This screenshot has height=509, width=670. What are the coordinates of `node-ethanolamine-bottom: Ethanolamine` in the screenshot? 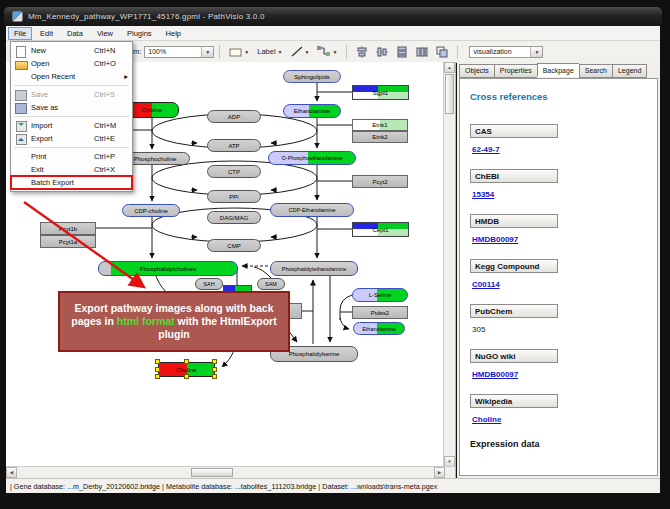 It's located at (379, 328).